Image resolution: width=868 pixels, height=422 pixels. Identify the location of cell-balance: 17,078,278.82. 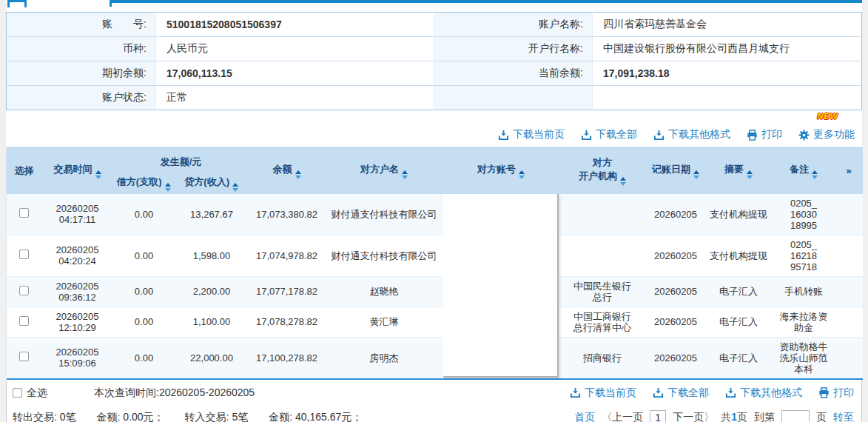
(287, 321).